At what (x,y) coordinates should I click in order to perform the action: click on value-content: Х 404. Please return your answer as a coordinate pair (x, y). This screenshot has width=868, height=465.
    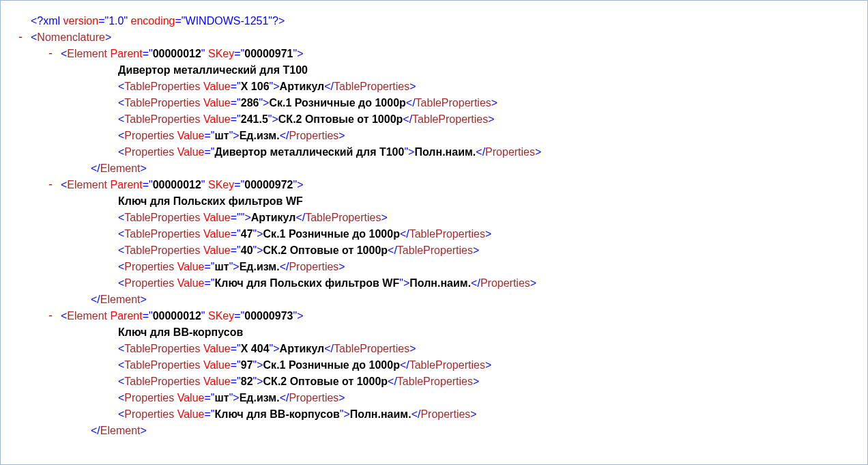
    Looking at the image, I should click on (255, 348).